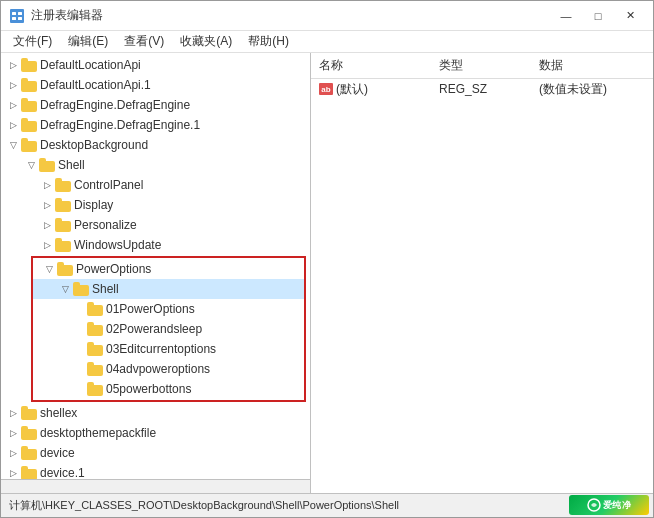 This screenshot has width=654, height=518. What do you see at coordinates (592, 90) in the screenshot?
I see `detail-cell-data: (数值未设置)` at bounding box center [592, 90].